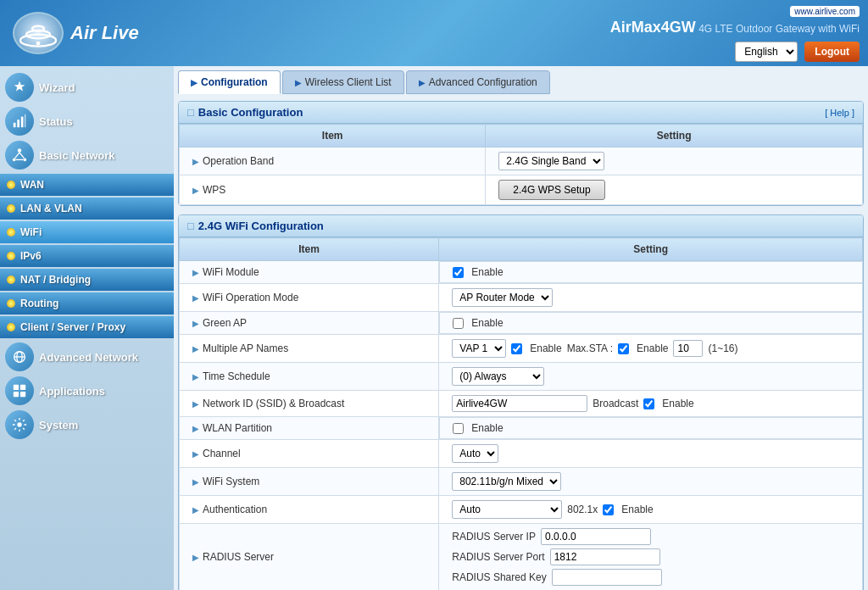  What do you see at coordinates (521, 510) in the screenshot?
I see `table-row: Authentication AutoOpen SystemShared Key…` at bounding box center [521, 510].